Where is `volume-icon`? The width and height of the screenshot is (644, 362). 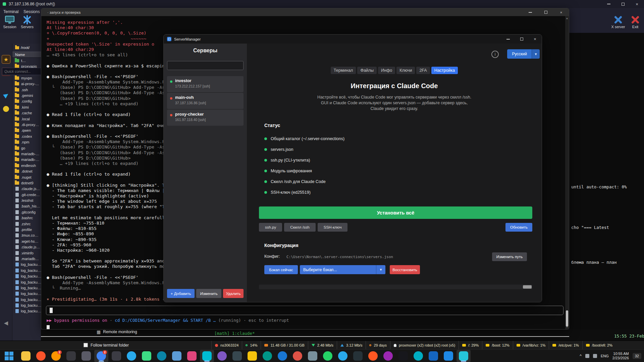 volume-icon is located at coordinates (595, 356).